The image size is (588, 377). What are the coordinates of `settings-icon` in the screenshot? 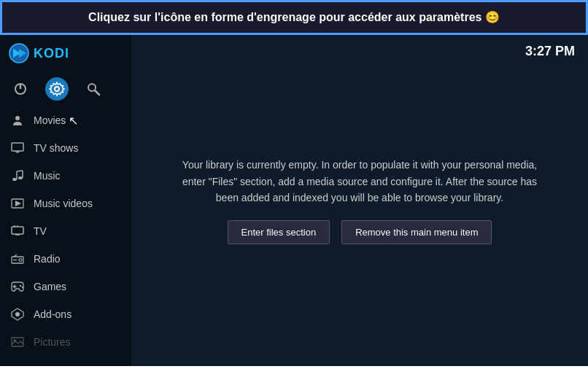 It's located at (57, 89).